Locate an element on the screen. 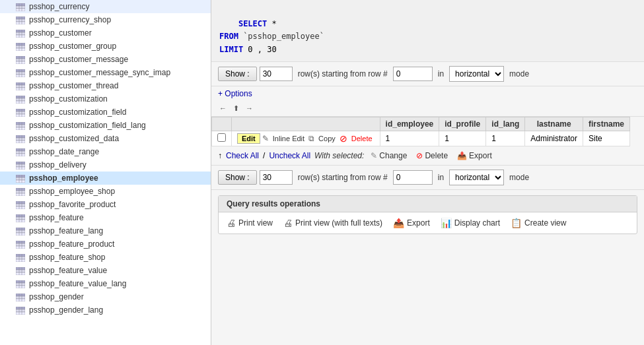 This screenshot has height=345, width=644. check-all-link: Check All is located at coordinates (242, 156).